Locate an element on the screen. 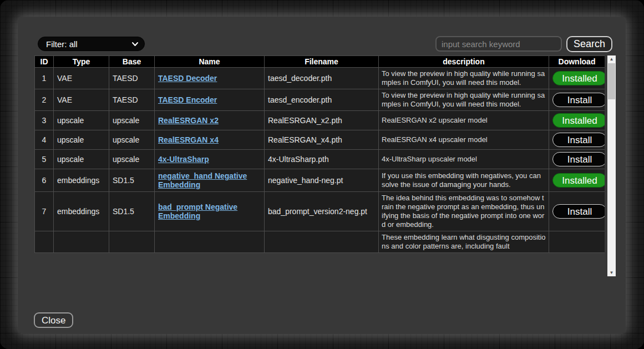 The height and width of the screenshot is (349, 644). model-filename-cell: RealESRGAN_x4.pth is located at coordinates (322, 140).